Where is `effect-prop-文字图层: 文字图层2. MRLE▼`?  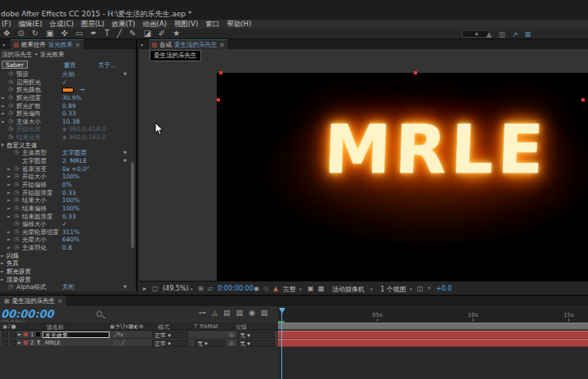 effect-prop-文字图层: 文字图层2. MRLE▼ is located at coordinates (68, 161).